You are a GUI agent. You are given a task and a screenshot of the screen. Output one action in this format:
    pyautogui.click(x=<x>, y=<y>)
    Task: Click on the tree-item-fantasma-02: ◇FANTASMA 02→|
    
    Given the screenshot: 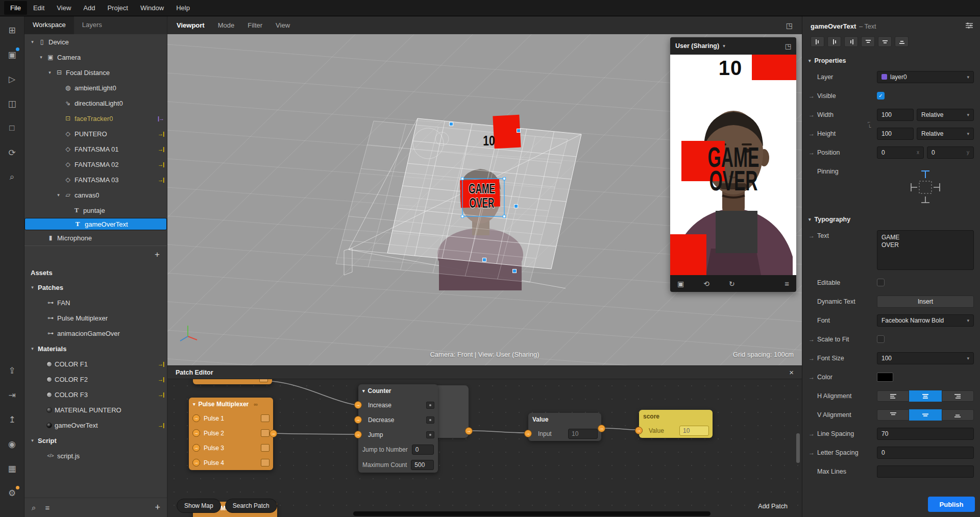 What is the action you would take?
    pyautogui.click(x=96, y=164)
    